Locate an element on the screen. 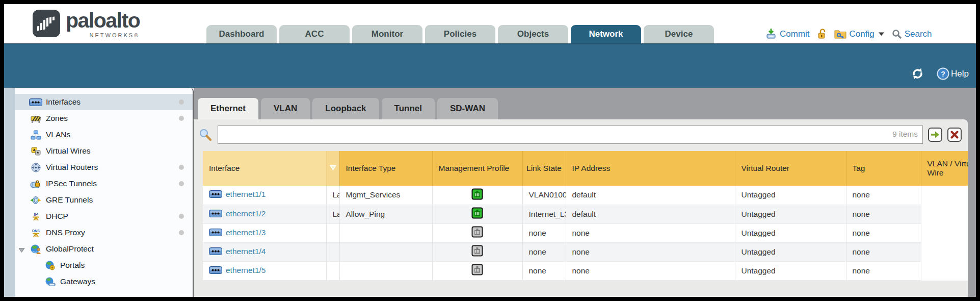  sidebar-item-label: GlobalProtect is located at coordinates (70, 249).